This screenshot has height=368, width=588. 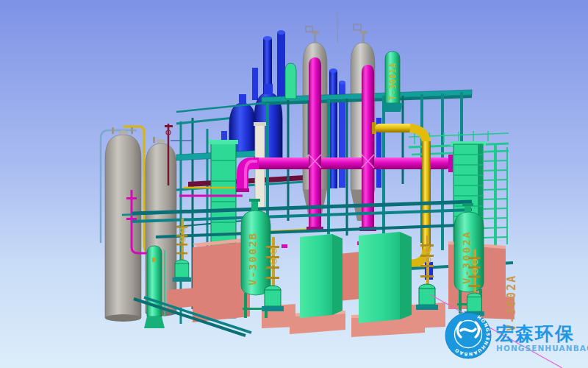 What do you see at coordinates (123, 227) in the screenshot?
I see `storage-tank-a` at bounding box center [123, 227].